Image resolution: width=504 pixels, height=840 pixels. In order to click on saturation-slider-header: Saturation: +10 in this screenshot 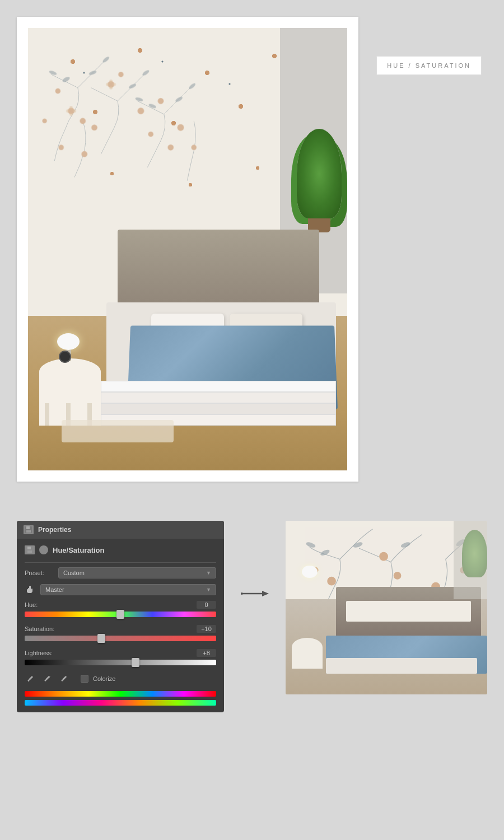, I will do `click(120, 629)`.